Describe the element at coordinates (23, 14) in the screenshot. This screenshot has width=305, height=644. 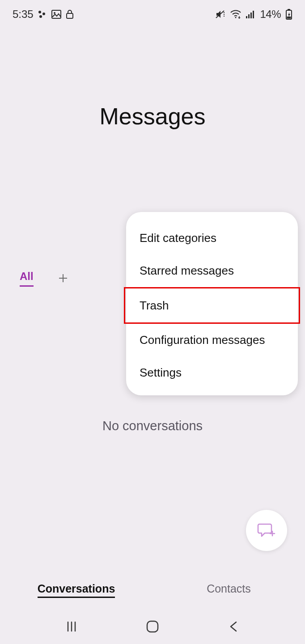
I see `status-time: 5:35` at that location.